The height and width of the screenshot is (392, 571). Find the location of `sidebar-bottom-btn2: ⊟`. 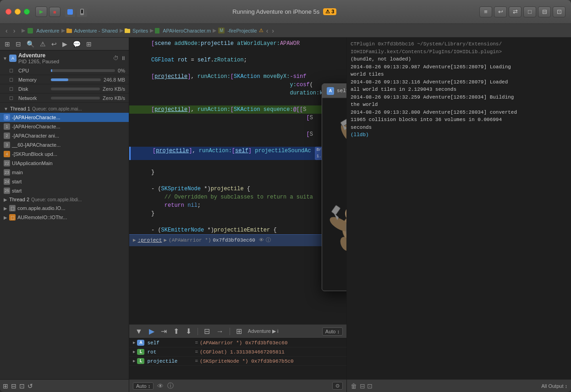

sidebar-bottom-btn2: ⊟ is located at coordinates (14, 386).